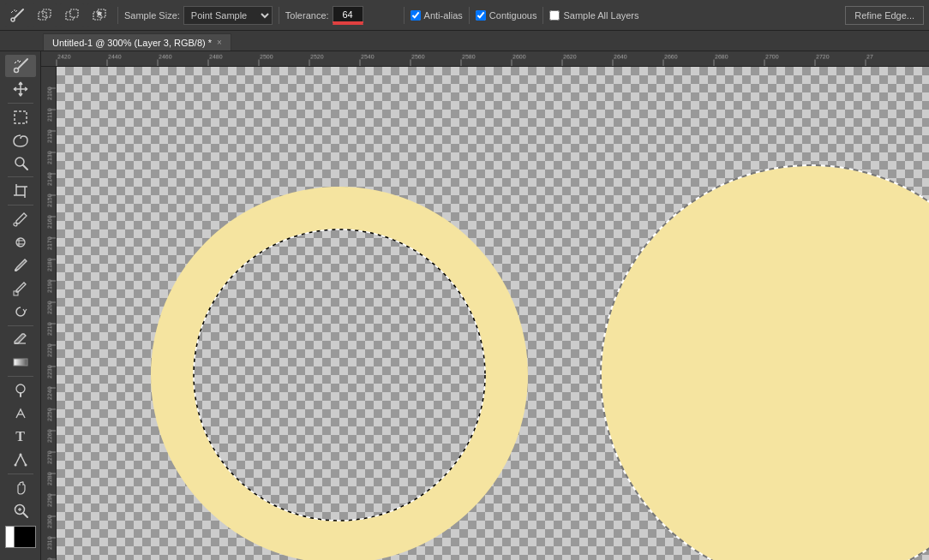  I want to click on subtract-selection-btn, so click(72, 15).